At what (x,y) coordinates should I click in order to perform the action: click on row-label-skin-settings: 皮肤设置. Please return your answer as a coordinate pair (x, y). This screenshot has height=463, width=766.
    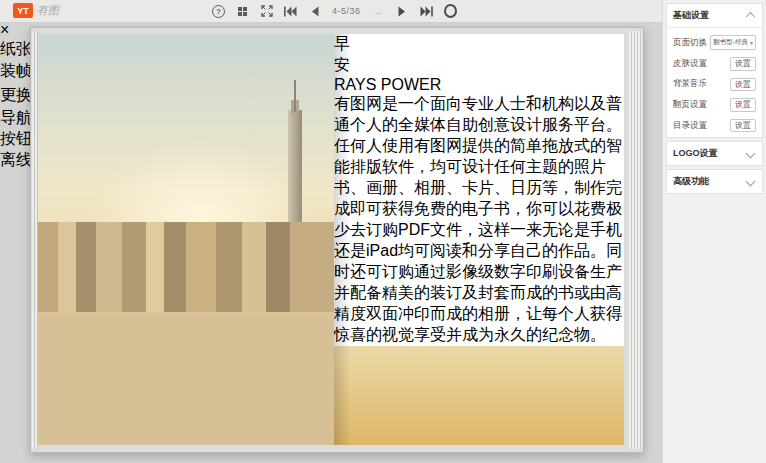
    Looking at the image, I should click on (690, 64).